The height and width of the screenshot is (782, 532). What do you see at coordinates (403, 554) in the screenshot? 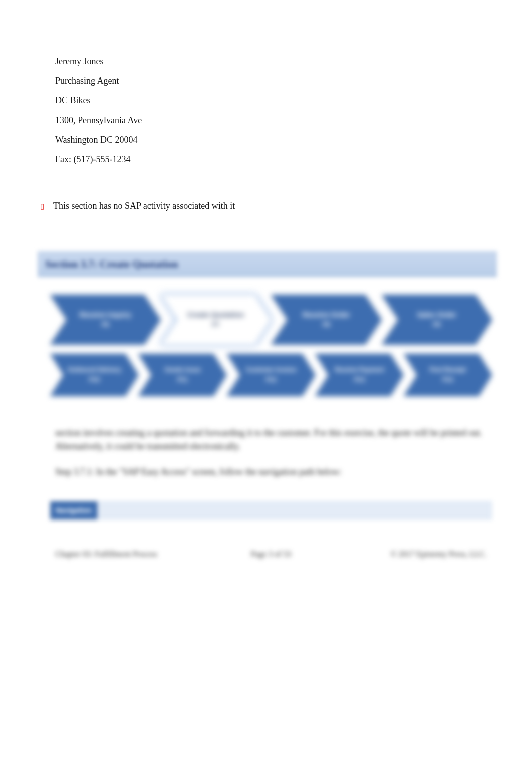
I see `footer-copyright: © 2017 Epistemy Press, LLC.` at bounding box center [403, 554].